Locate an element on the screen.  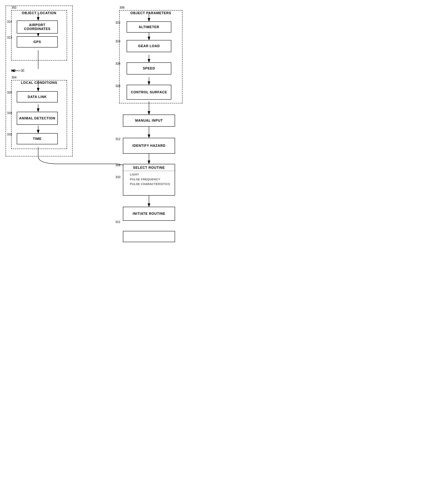
ref-322: 322 is located at coordinates (118, 23).